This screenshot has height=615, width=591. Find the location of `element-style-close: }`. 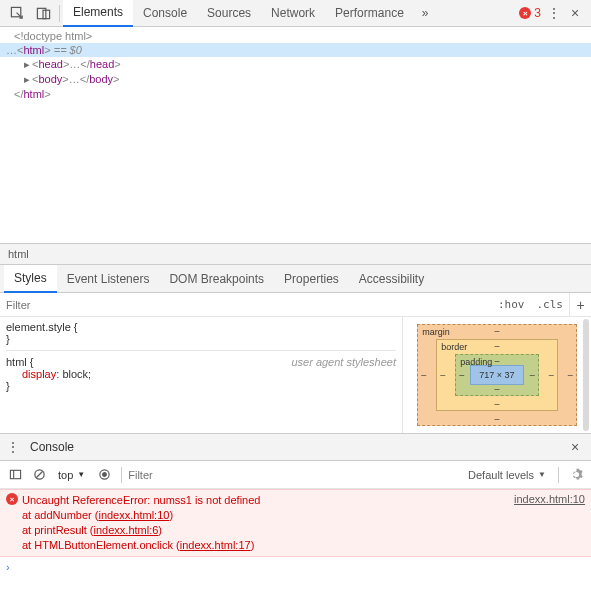

element-style-close: } is located at coordinates (201, 339).